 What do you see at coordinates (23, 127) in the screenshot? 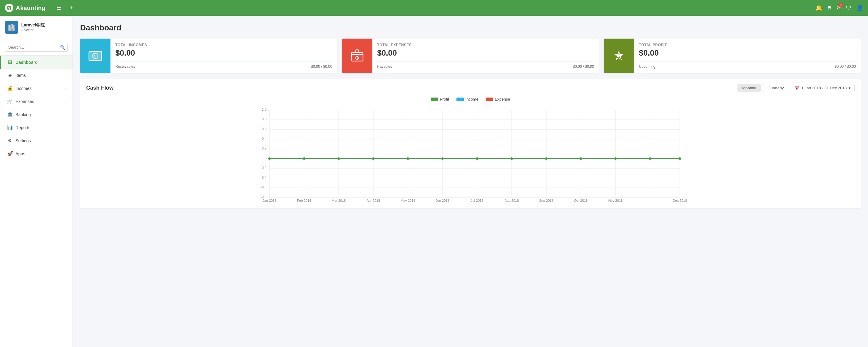
I see `reports-label: Reports` at bounding box center [23, 127].